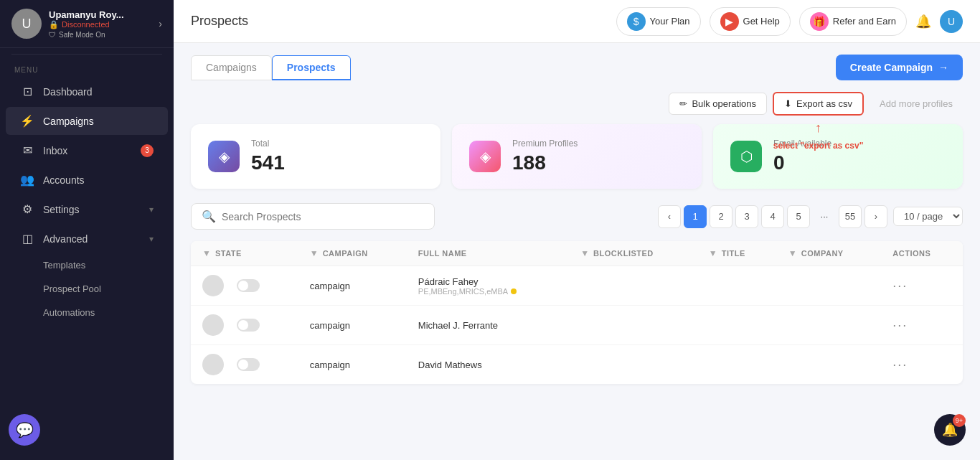 This screenshot has width=980, height=460. Describe the element at coordinates (87, 266) in the screenshot. I see `sidebar-item-templates: Templates` at that location.